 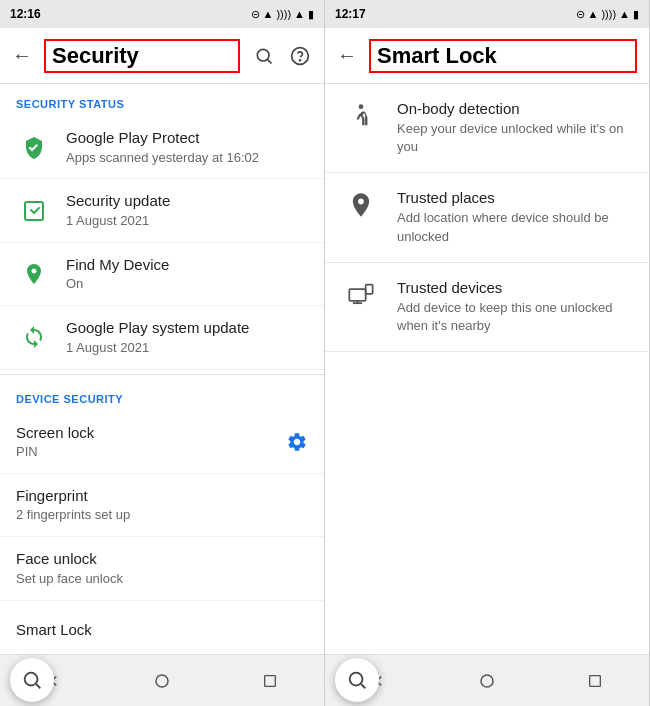 I want to click on screen-lock-title: Screen lock, so click(x=147, y=433).